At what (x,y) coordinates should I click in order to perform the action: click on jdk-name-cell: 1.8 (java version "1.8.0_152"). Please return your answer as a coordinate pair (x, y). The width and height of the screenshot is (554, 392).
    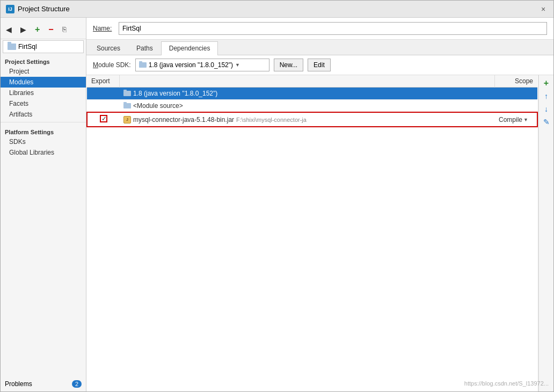
    Looking at the image, I should click on (307, 93).